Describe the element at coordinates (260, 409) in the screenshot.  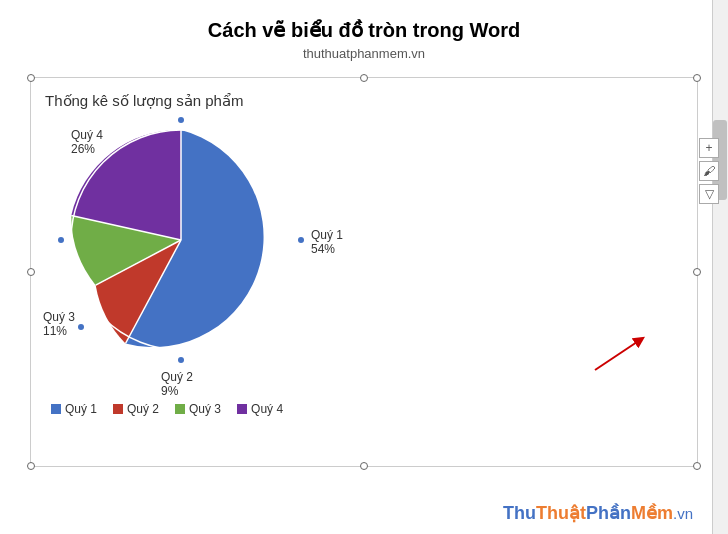
I see `legend-q4: Quý 4` at that location.